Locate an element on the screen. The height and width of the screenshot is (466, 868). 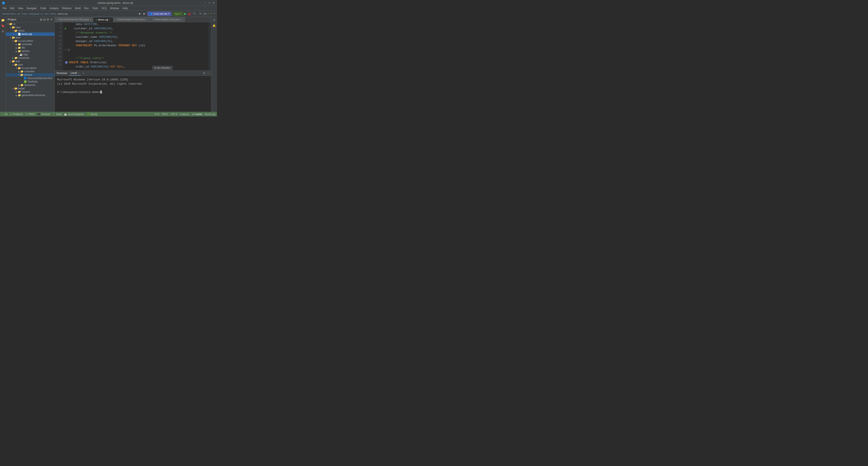
tree-node-test-data: 🟢 TestData is located at coordinates (30, 82).